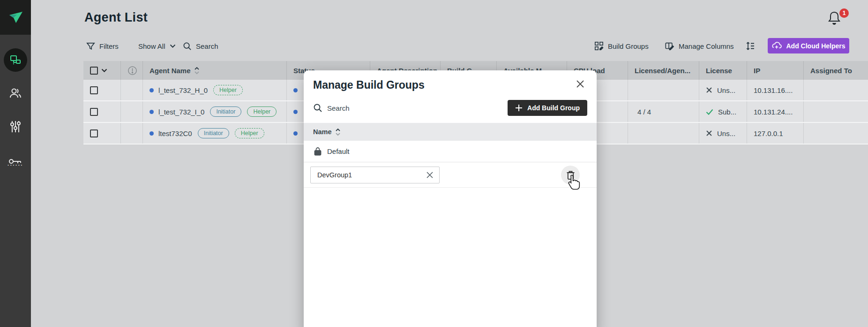 The height and width of the screenshot is (327, 868). I want to click on trash-icon, so click(571, 175).